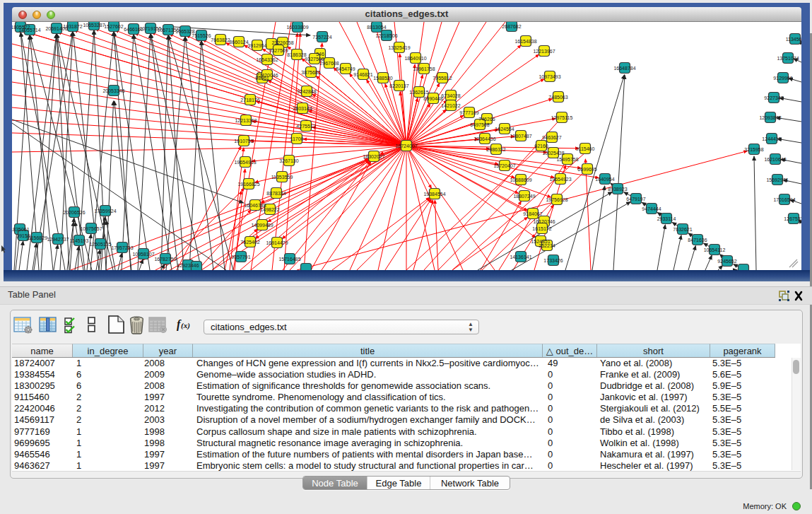 This screenshot has height=514, width=812. I want to click on svg-text: 1498222, so click(270, 209).